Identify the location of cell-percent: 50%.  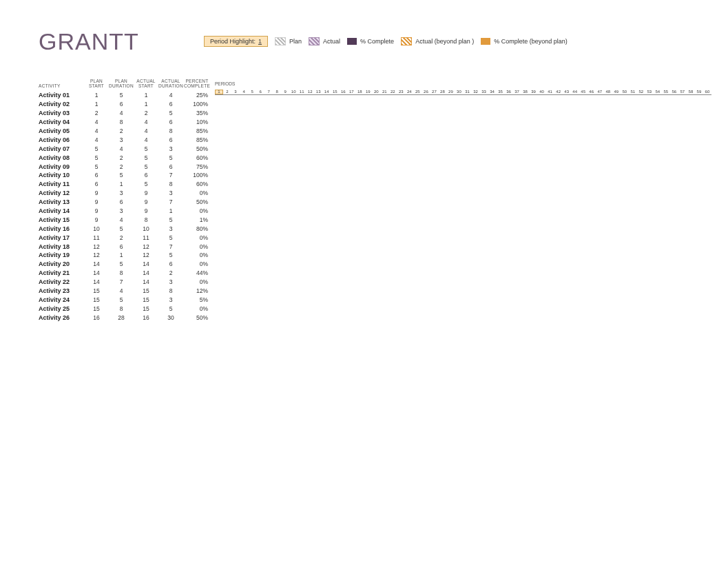
(197, 202).